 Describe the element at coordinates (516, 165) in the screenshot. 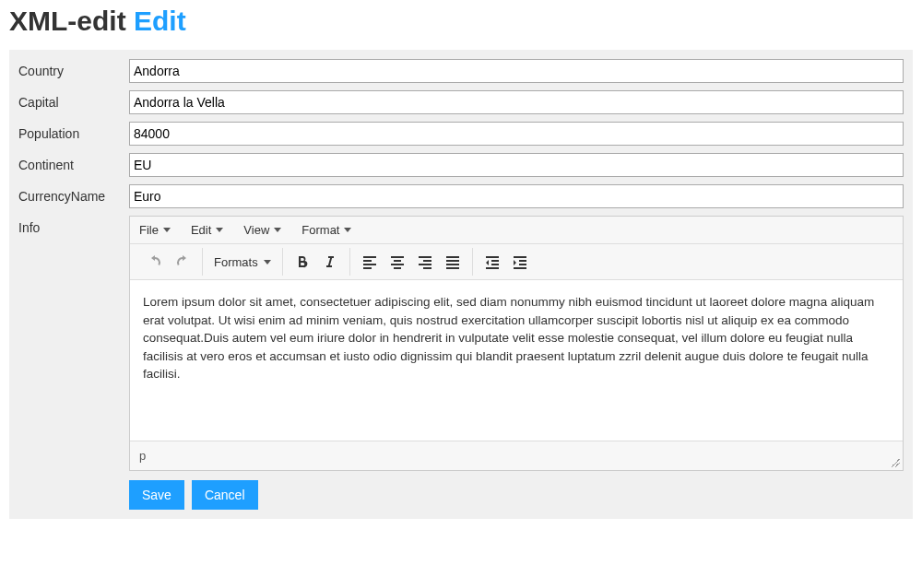

I see `input-continent` at that location.